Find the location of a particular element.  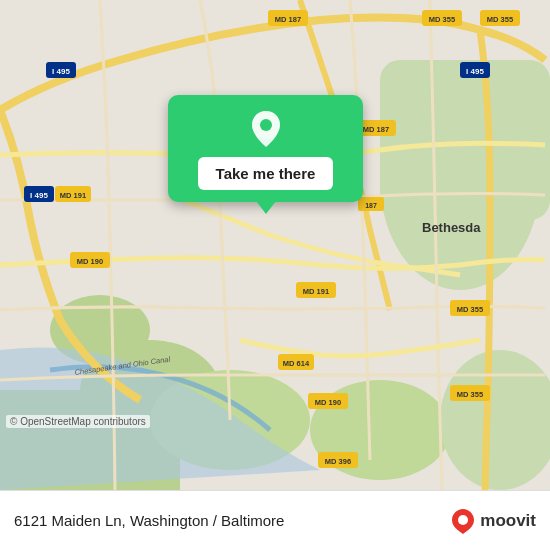

osm-attribution: © OpenStreetMap contributors is located at coordinates (78, 422).